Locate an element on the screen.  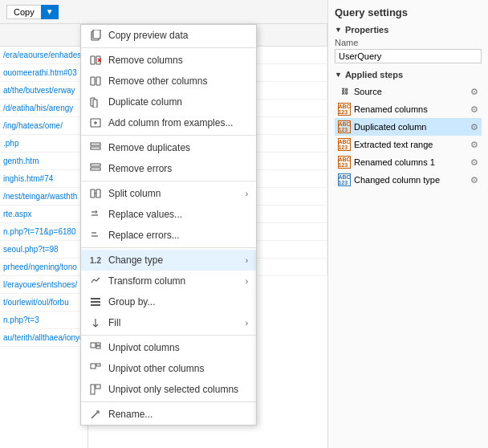
transform-column-label: Transform column is located at coordinates (173, 281).